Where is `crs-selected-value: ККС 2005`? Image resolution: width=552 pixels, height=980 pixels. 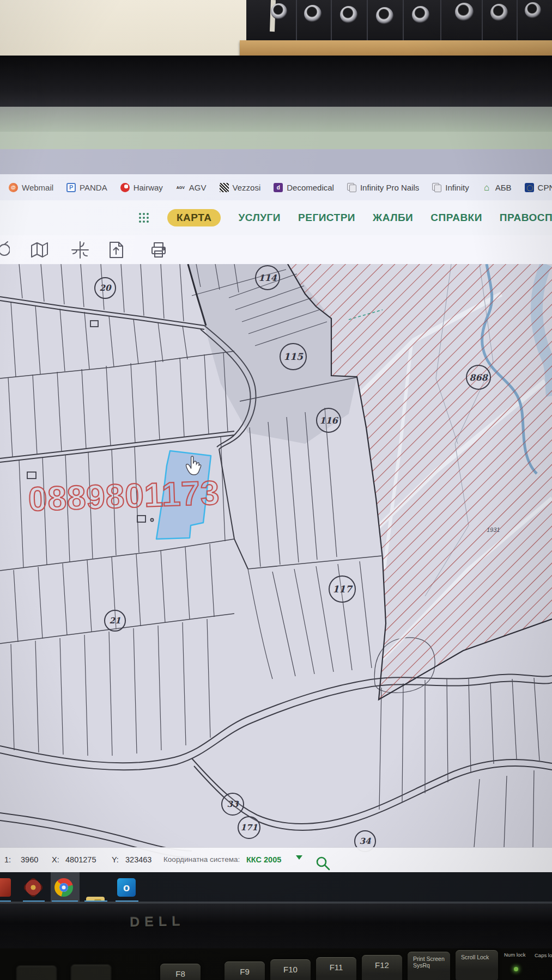
crs-selected-value: ККС 2005 is located at coordinates (264, 860).